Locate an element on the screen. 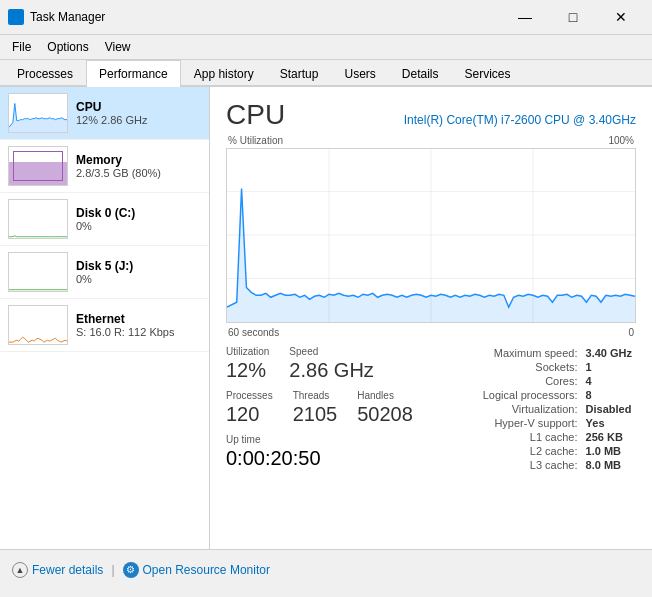 This screenshot has height=597, width=652. handles-value: 50208 is located at coordinates (385, 414).